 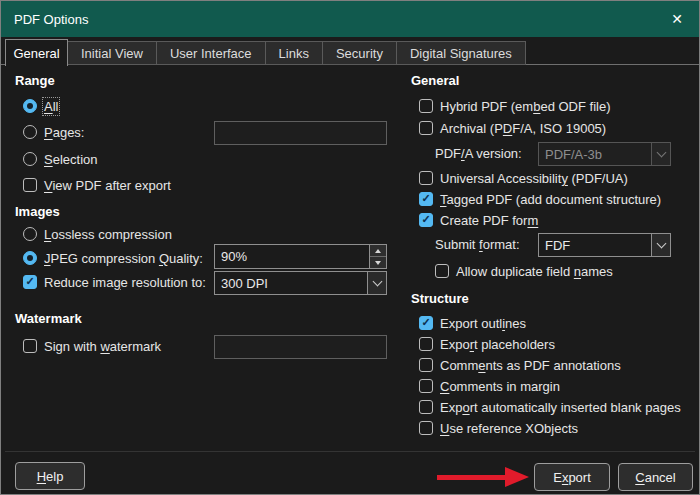 I want to click on help-button-label: Help, so click(x=50, y=476).